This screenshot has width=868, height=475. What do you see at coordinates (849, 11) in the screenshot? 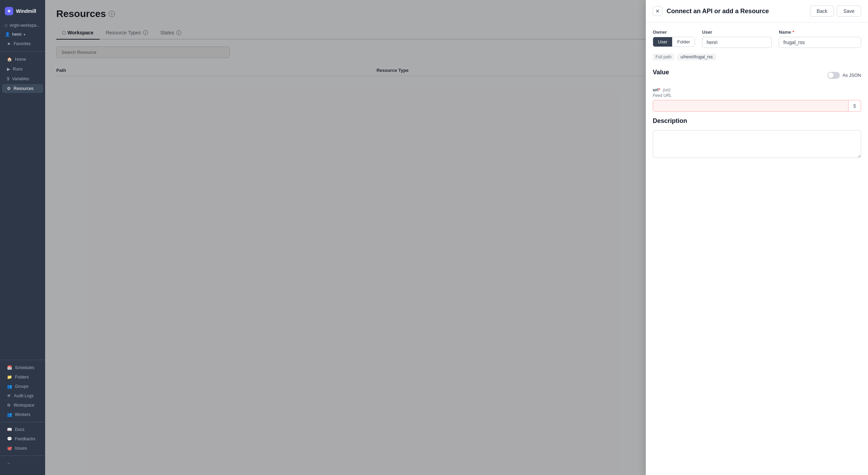
I see `save-button: Save` at bounding box center [849, 11].